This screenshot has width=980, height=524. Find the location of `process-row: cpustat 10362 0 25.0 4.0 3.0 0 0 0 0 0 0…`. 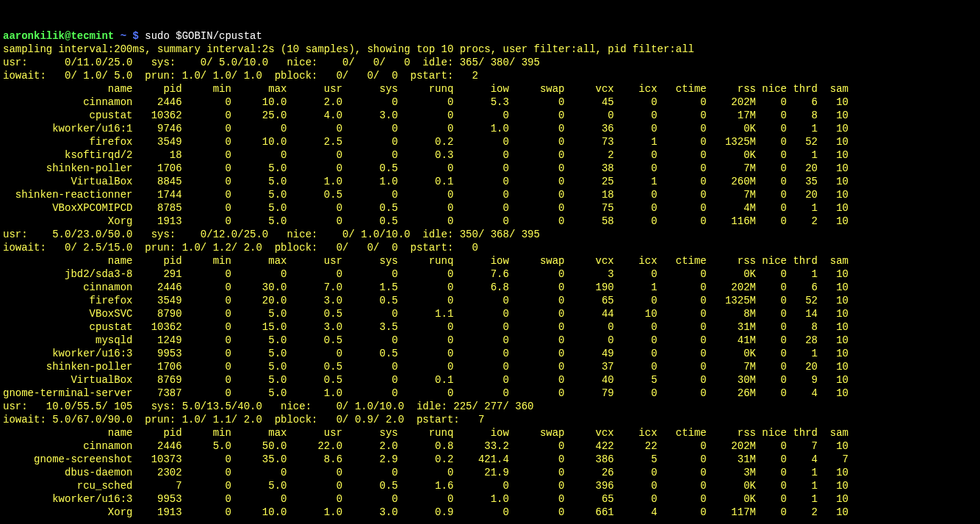

process-row: cpustat 10362 0 25.0 4.0 3.0 0 0 0 0 0 0… is located at coordinates (426, 115).